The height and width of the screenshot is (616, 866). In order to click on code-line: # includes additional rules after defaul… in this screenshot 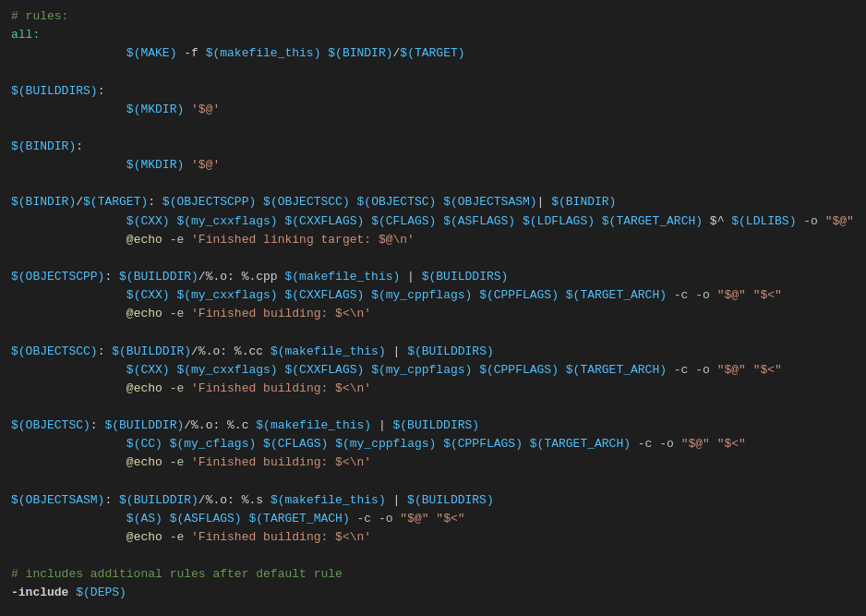, I will do `click(433, 574)`.